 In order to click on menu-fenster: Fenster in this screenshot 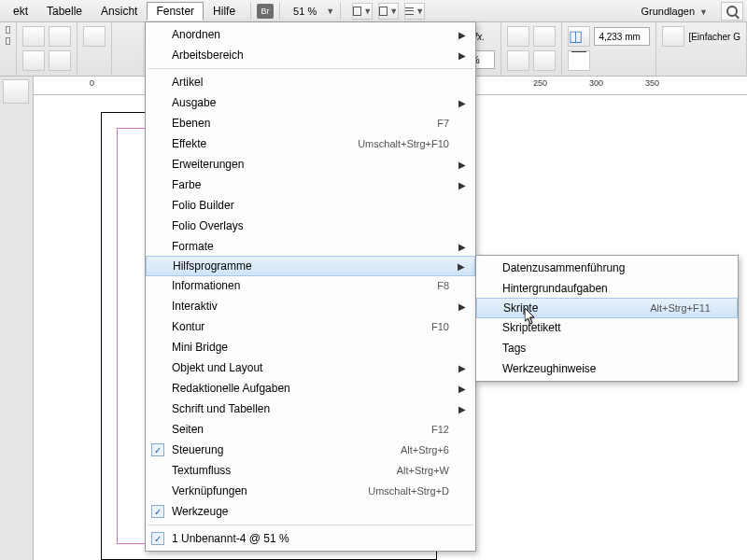, I will do `click(176, 11)`.